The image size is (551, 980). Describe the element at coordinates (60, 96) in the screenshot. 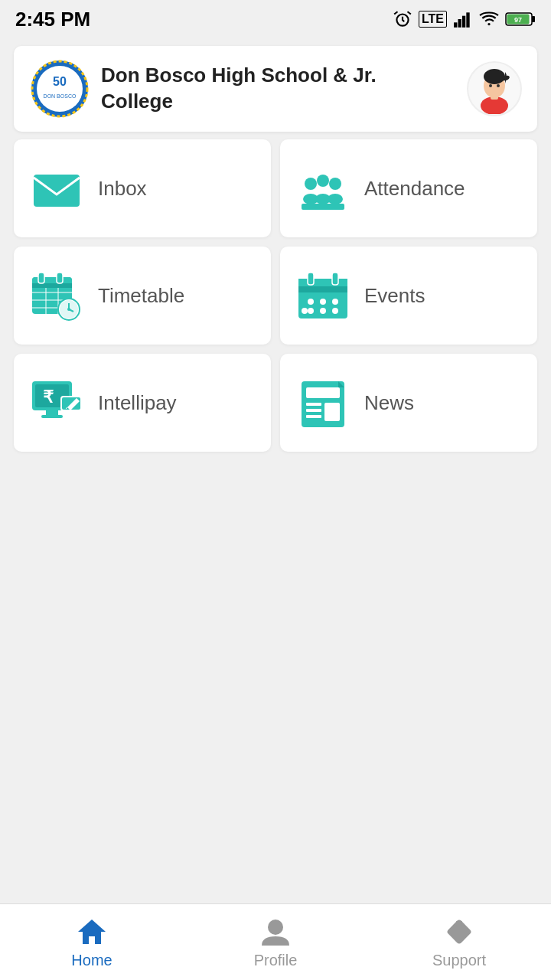

I see `svg-text: DON BOSCO` at that location.